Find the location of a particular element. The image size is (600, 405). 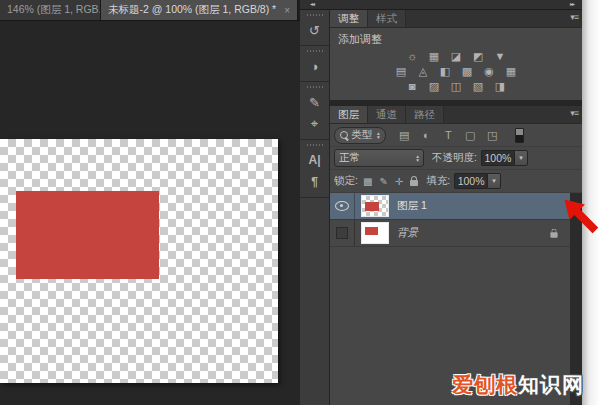

search-icon is located at coordinates (344, 135).